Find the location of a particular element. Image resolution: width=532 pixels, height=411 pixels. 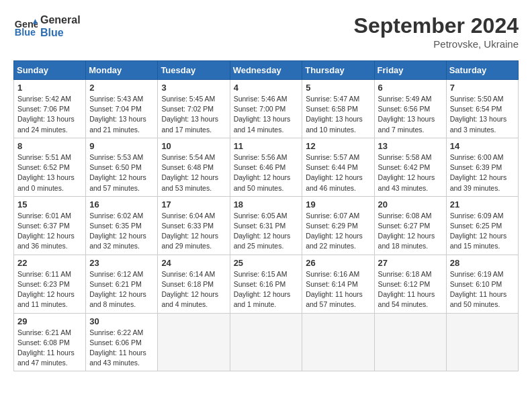

calendar-day: 16Sunrise: 6:02 AM Sunset: 6:35 PM Dayli… is located at coordinates (122, 226).